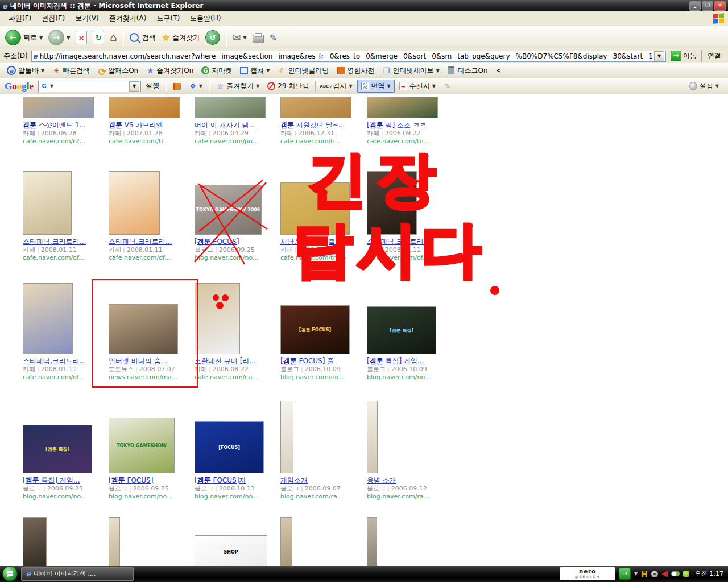 The image size is (728, 582). What do you see at coordinates (142, 446) in the screenshot?
I see `result-thumbnail: TOKYO GAMESHOW` at bounding box center [142, 446].